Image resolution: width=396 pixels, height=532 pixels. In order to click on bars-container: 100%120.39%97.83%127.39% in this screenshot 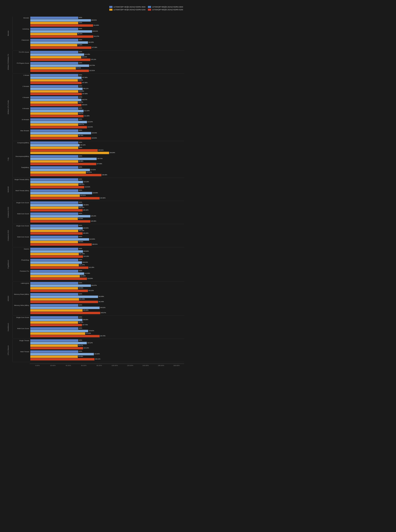, I will do `click(107, 44)`.